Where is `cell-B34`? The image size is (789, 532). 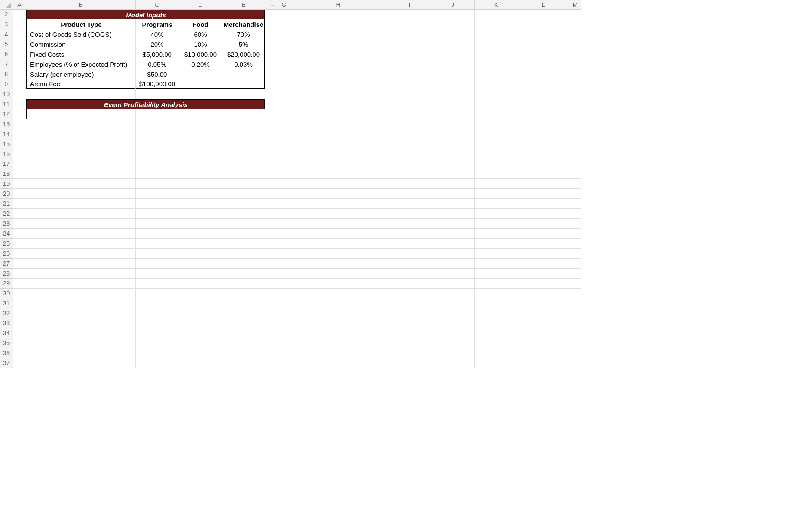
cell-B34 is located at coordinates (81, 334).